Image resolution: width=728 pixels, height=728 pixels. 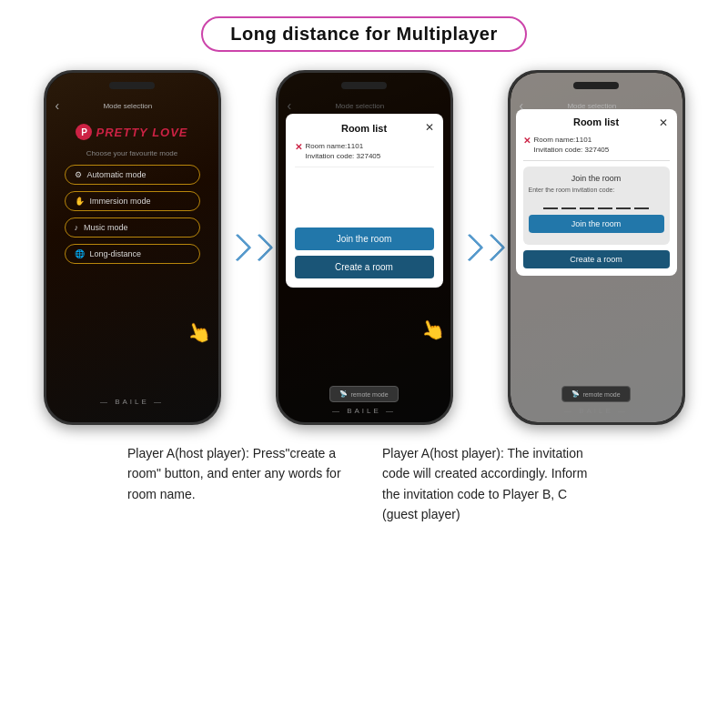 What do you see at coordinates (364, 411) in the screenshot?
I see `phone-2-bottom: — BAILE —` at bounding box center [364, 411].